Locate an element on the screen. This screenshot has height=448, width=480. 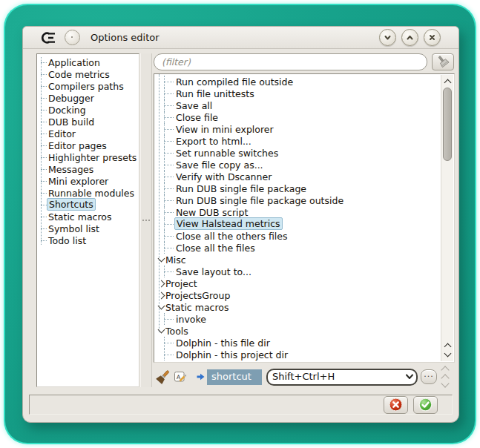
tree-item-label: Tools is located at coordinates (177, 331).